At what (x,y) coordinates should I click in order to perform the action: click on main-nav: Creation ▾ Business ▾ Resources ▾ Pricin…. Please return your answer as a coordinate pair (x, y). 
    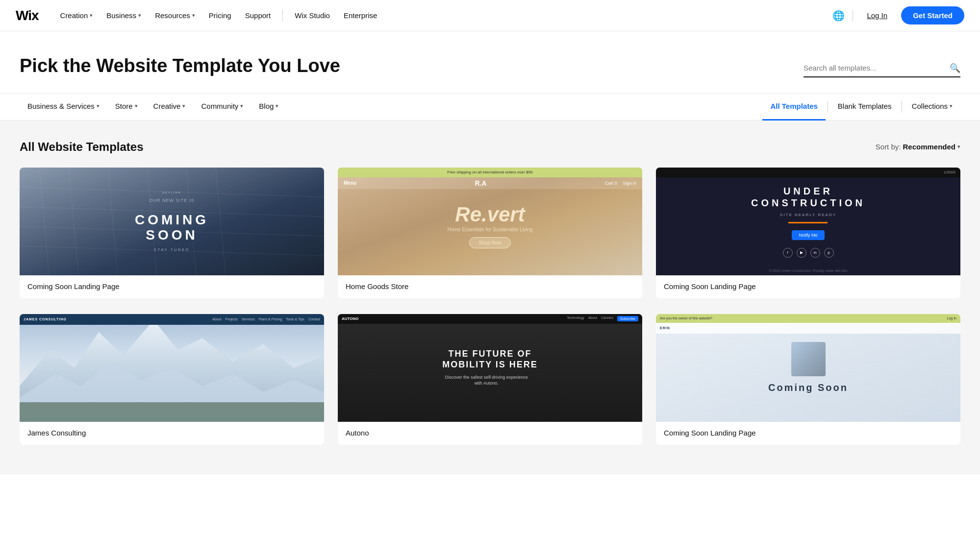
    Looking at the image, I should click on (444, 16).